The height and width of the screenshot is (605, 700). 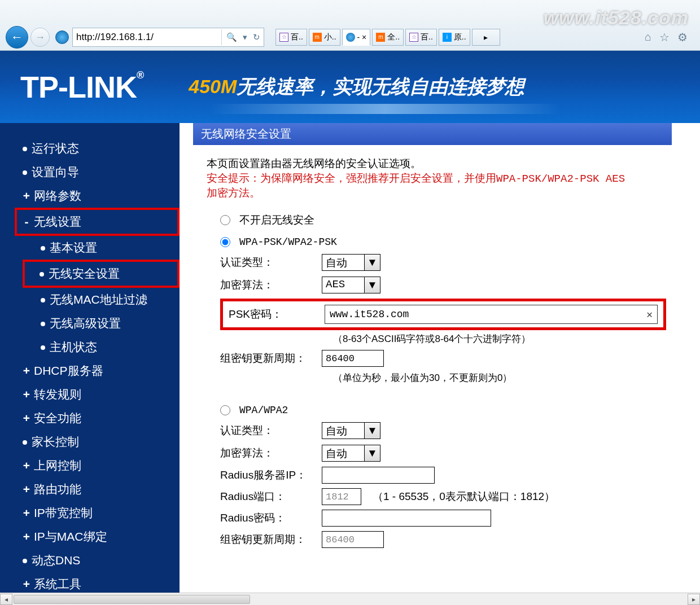 What do you see at coordinates (330, 37) in the screenshot?
I see `tab-label: 小..` at bounding box center [330, 37].